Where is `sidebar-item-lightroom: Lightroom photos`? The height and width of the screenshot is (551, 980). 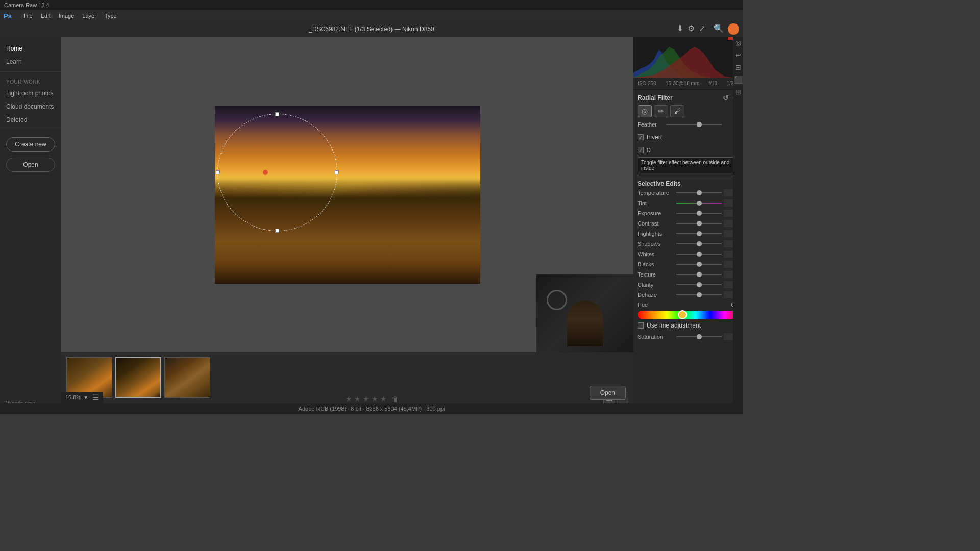 sidebar-item-lightroom: Lightroom photos is located at coordinates (31, 93).